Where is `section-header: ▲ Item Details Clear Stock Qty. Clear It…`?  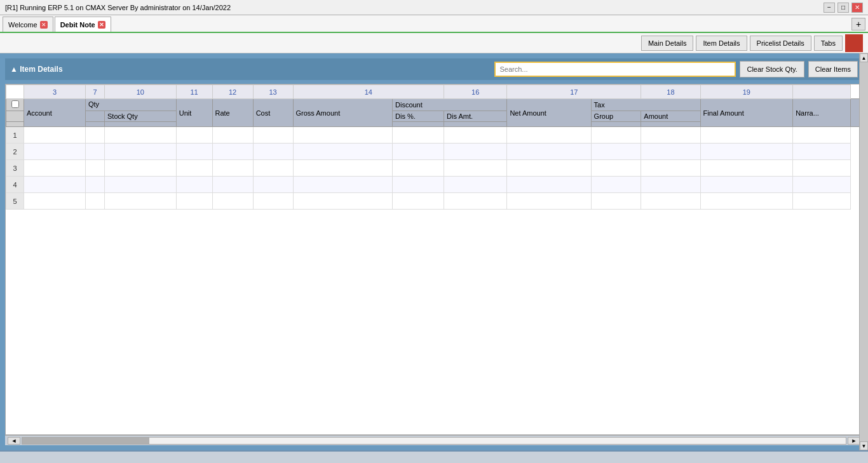
section-header: ▲ Item Details Clear Stock Qty. Clear It… is located at coordinates (434, 69).